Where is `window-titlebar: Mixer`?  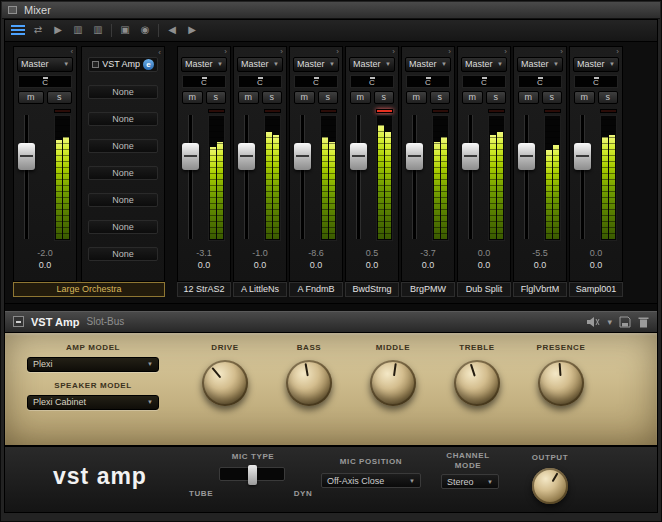 window-titlebar: Mixer is located at coordinates (331, 10).